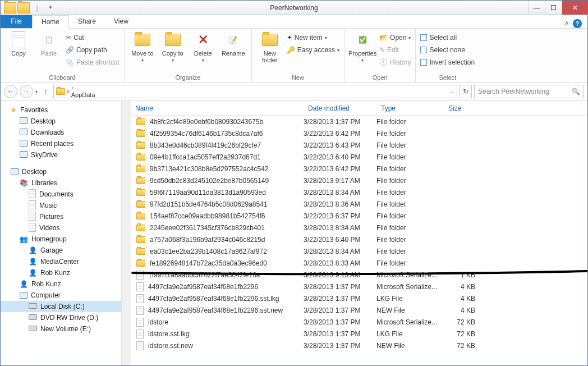 This screenshot has height=366, width=588. I want to click on user-icon: 👤, so click(24, 284).